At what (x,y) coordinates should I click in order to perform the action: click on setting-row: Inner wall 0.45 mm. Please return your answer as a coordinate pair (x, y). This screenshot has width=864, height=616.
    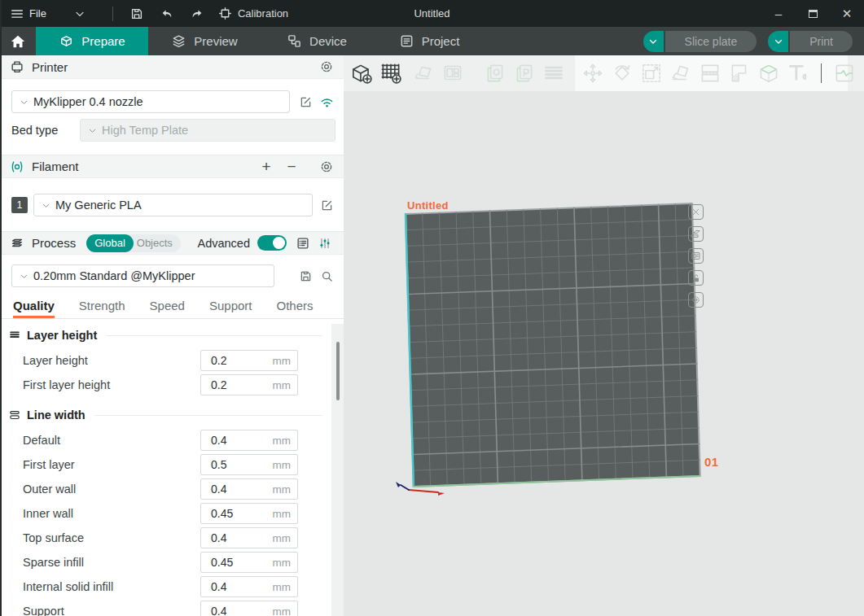
    Looking at the image, I should click on (165, 513).